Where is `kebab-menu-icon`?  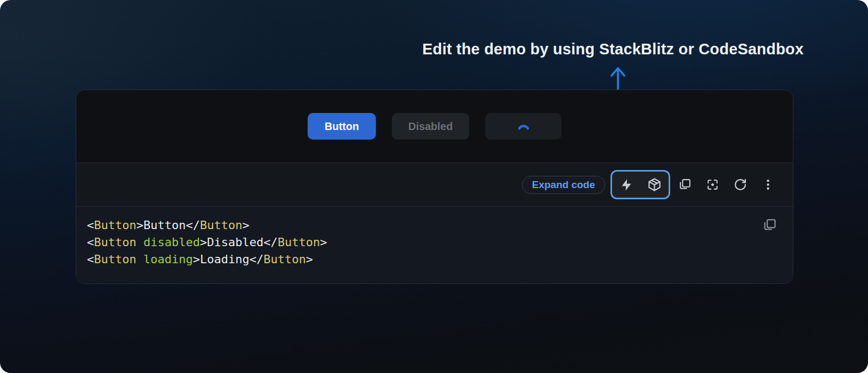 kebab-menu-icon is located at coordinates (768, 184).